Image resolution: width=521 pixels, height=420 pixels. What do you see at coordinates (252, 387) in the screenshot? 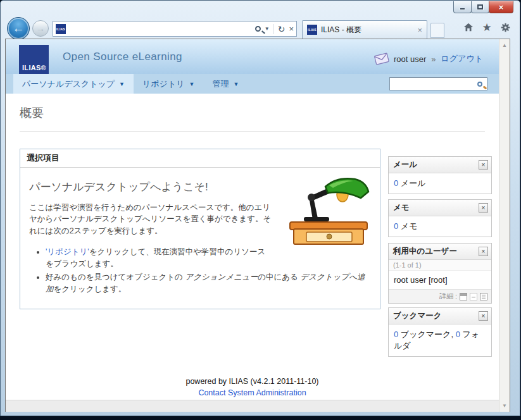
I see `page-footer: powered by ILIAS (v4.2.1 2011-11-10) Con…` at bounding box center [252, 387].